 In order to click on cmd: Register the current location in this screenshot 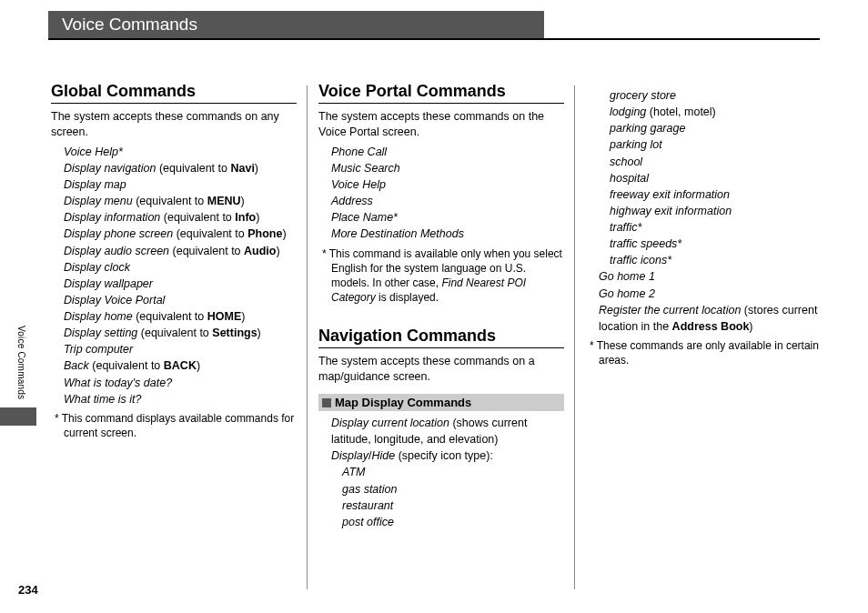, I will do `click(670, 310)`.